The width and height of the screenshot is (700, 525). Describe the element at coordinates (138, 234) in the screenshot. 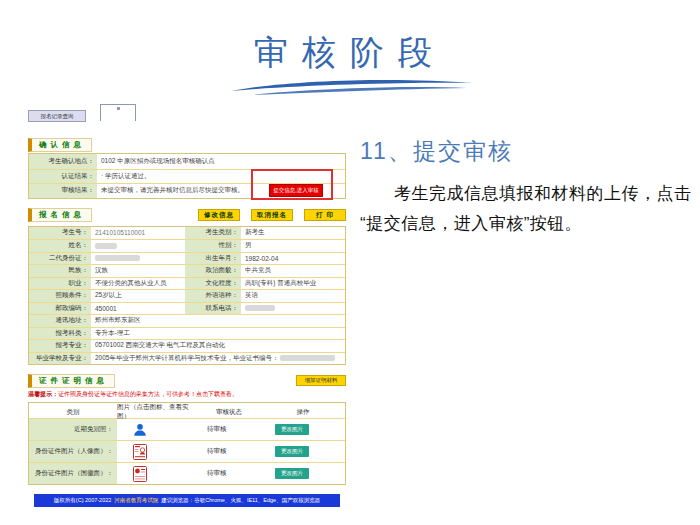

I see `field-value: 21410105110001` at that location.